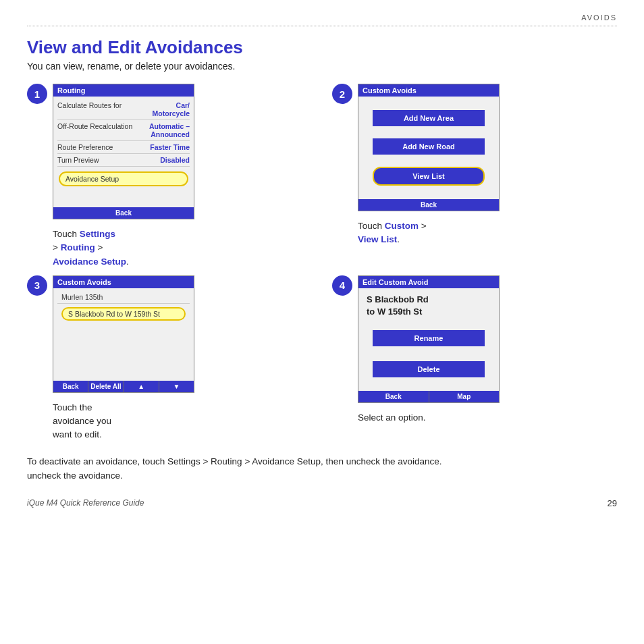  What do you see at coordinates (247, 462) in the screenshot?
I see `footer-gt2: >` at bounding box center [247, 462].